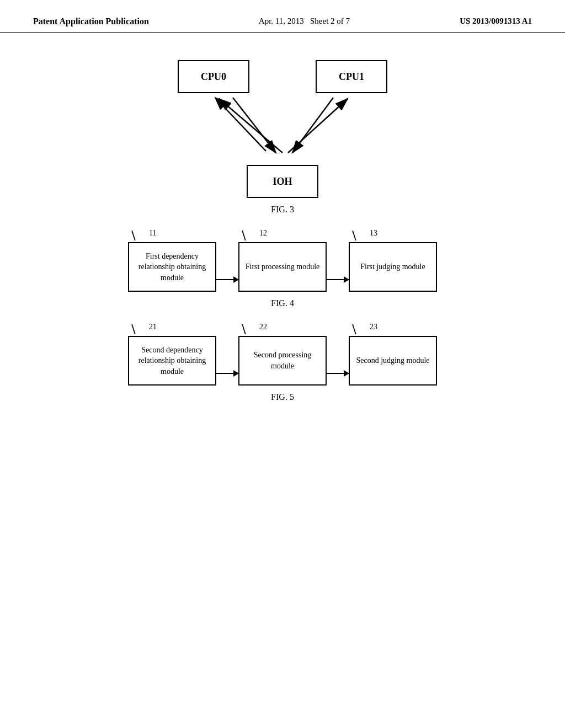 The image size is (565, 728). I want to click on fig3-arrows, so click(282, 129).